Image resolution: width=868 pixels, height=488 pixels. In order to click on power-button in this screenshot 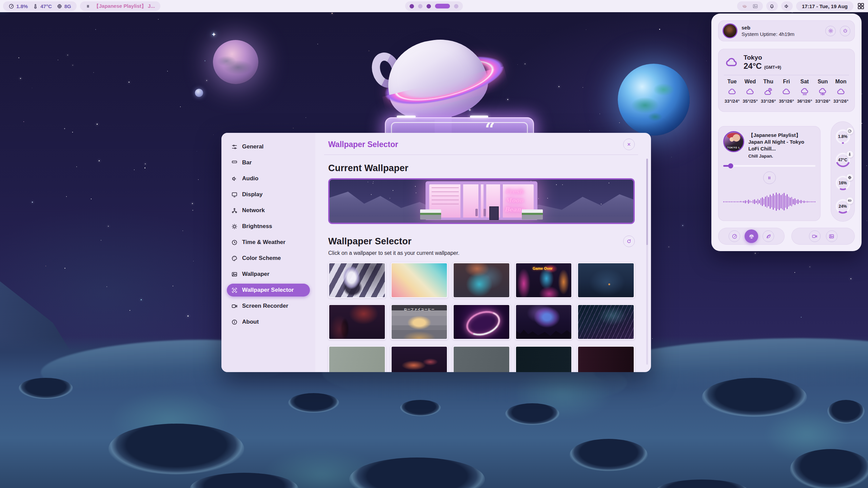, I will do `click(845, 31)`.